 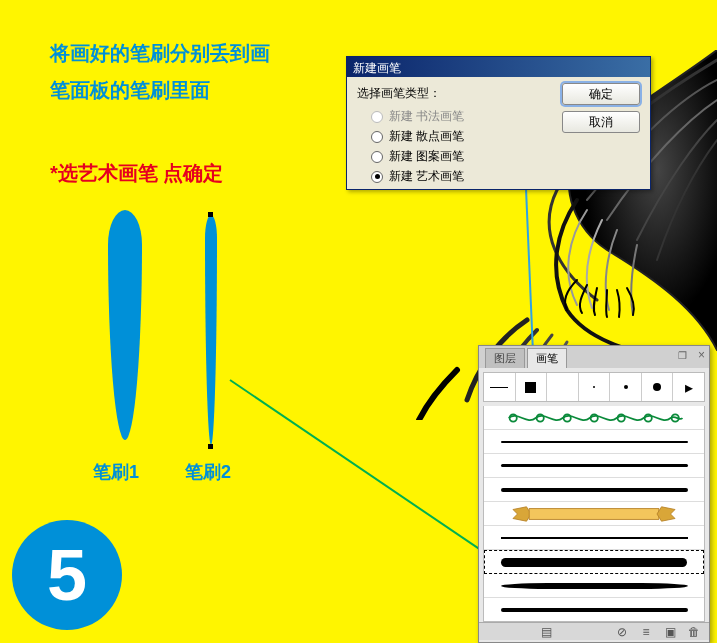 What do you see at coordinates (116, 472) in the screenshot?
I see `brush1-label: 笔刷1` at bounding box center [116, 472].